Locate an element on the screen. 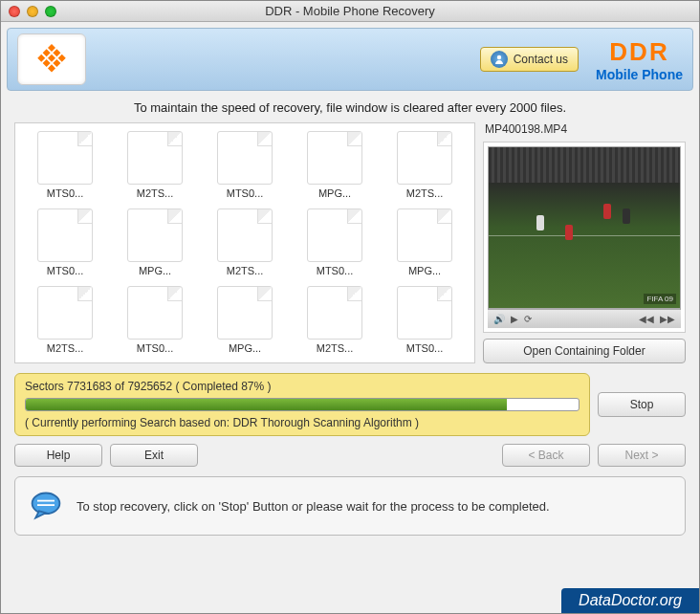 Image resolution: width=700 pixels, height=614 pixels. help-button: Help is located at coordinates (58, 455).